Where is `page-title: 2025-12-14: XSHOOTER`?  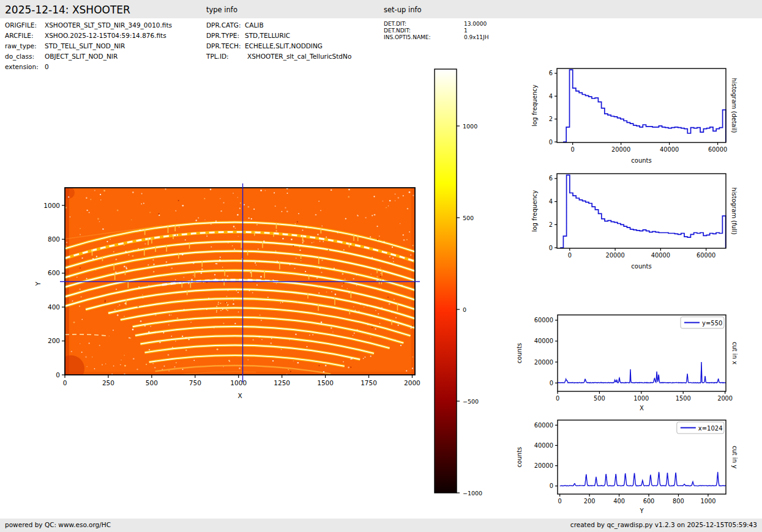 page-title: 2025-12-14: XSHOOTER is located at coordinates (67, 10).